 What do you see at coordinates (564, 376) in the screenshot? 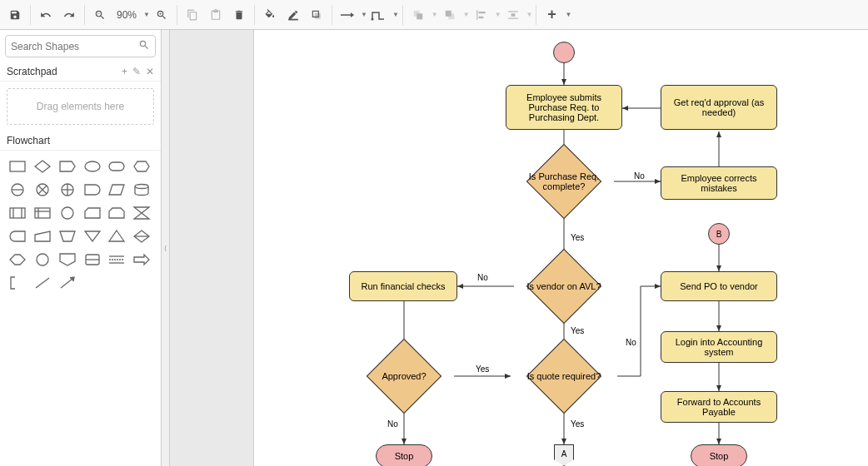
I see `decision-quote: Is quote required?` at bounding box center [564, 376].